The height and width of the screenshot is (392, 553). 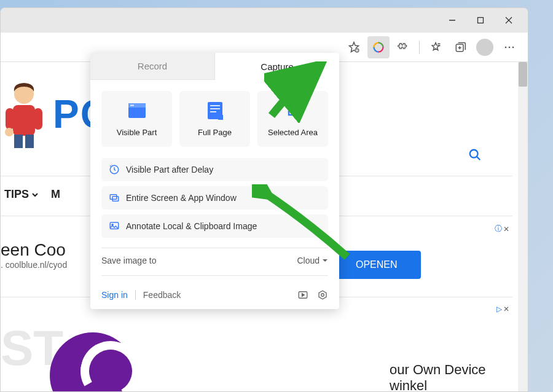 I want to click on settings-icon, so click(x=323, y=295).